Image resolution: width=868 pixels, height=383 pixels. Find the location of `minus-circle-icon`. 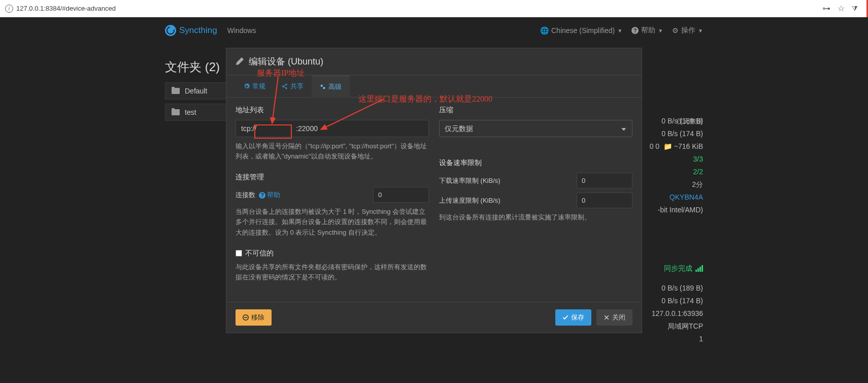

minus-circle-icon is located at coordinates (246, 317).